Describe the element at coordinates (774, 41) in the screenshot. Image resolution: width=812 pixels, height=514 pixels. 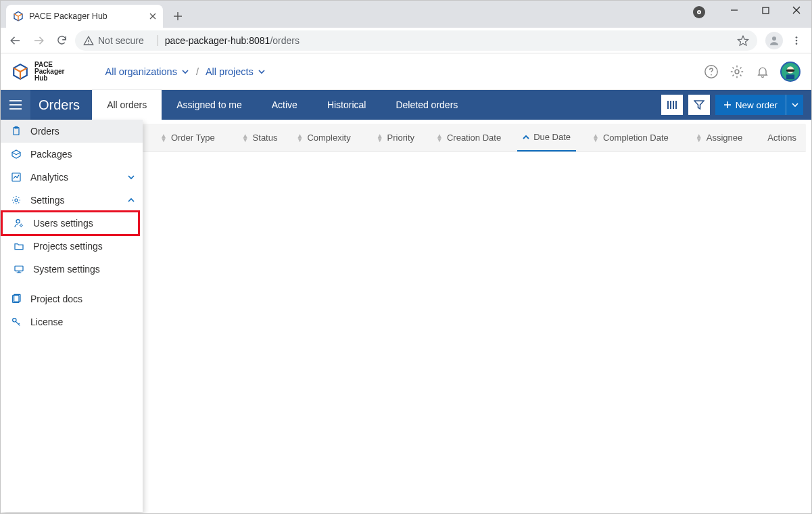
I see `browser-profile-button` at that location.